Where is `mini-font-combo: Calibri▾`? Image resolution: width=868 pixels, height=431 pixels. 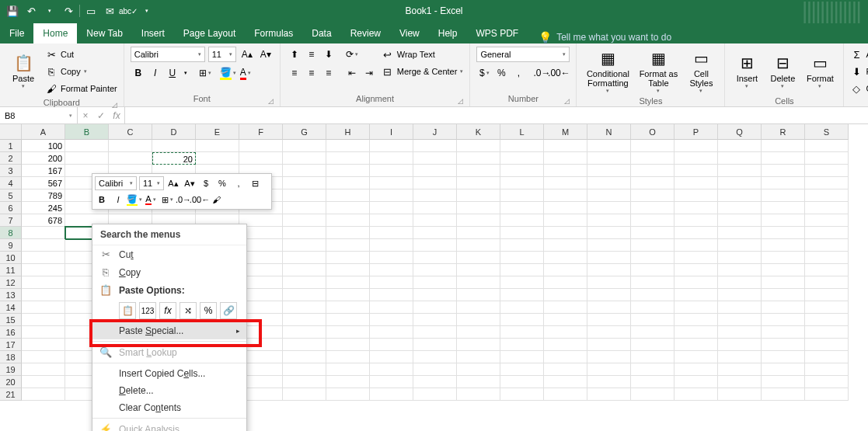
mini-font-combo: Calibri▾ is located at coordinates (116, 183).